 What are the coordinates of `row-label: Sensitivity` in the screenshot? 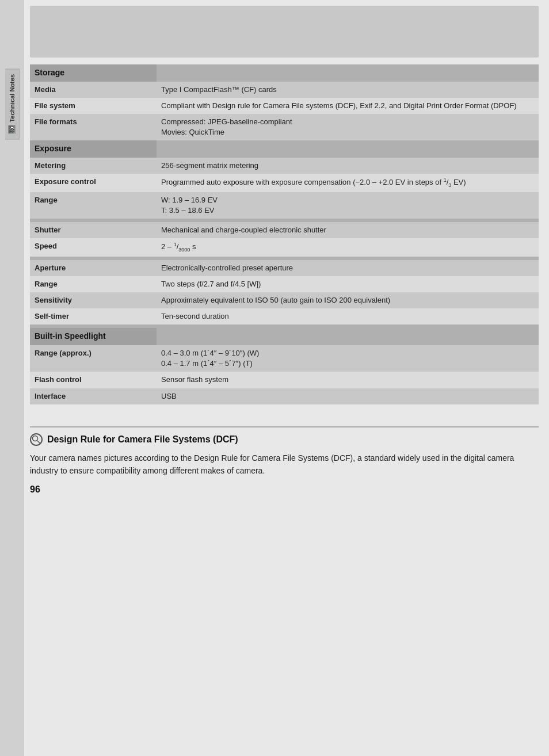 It's located at (93, 300).